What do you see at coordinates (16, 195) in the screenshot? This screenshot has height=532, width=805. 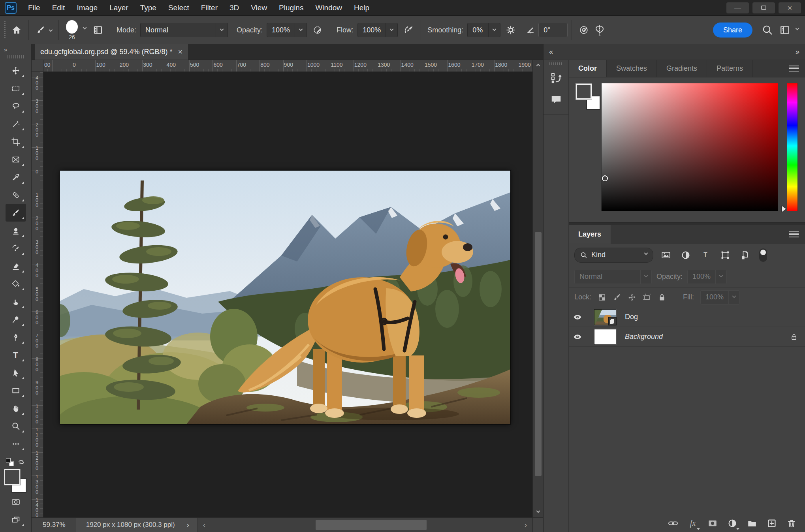 I see `spot-healing-brush-tool` at bounding box center [16, 195].